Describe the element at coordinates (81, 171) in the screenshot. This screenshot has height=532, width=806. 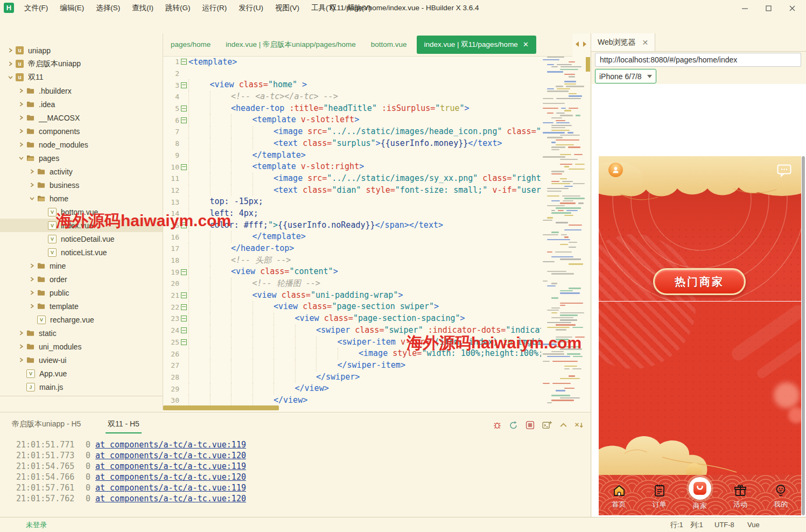
I see `tree-item-activity: activity` at that location.